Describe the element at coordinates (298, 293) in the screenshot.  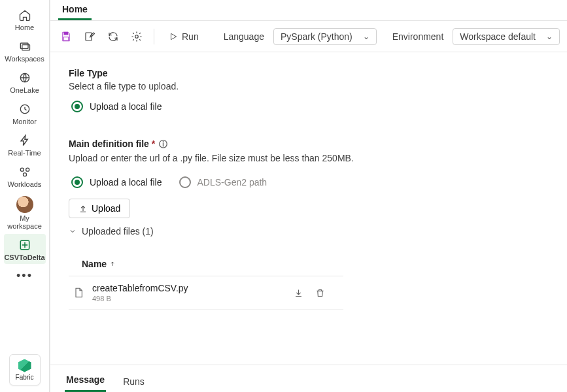
I see `download-icon` at that location.